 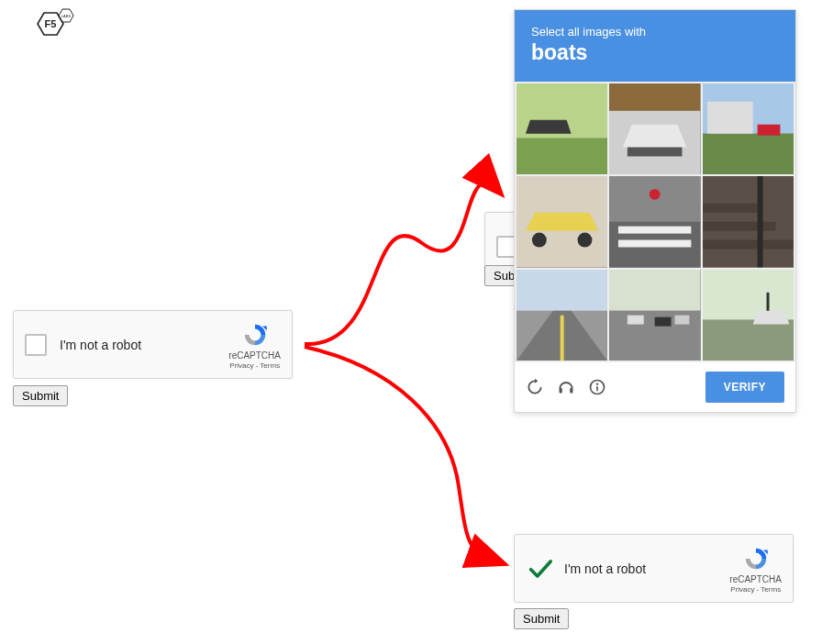 What do you see at coordinates (756, 580) in the screenshot?
I see `recaptcha-brand-text-verified: reCAPTCHA` at bounding box center [756, 580].